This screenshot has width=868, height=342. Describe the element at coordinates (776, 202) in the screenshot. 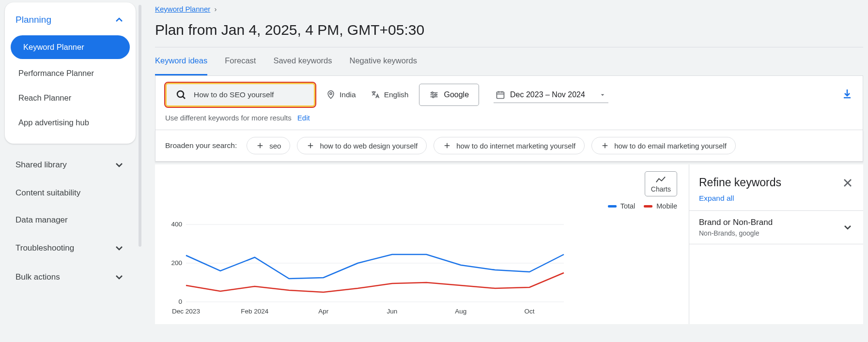

I see `expand-all-link: Expand all` at that location.